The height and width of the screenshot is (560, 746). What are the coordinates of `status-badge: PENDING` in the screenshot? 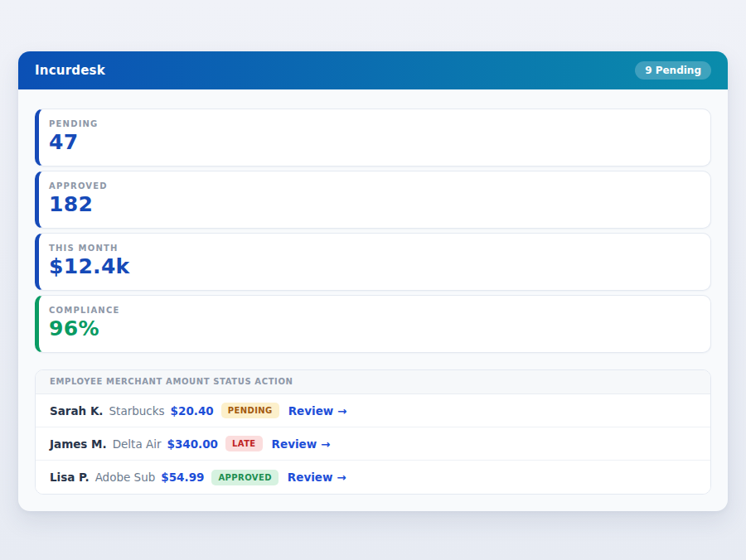 It's located at (250, 411).